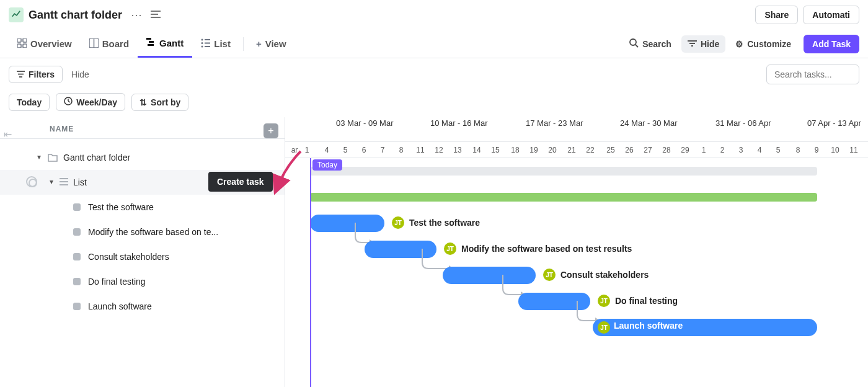 The width and height of the screenshot is (868, 387). What do you see at coordinates (120, 306) in the screenshot?
I see `task-name: Launch software` at bounding box center [120, 306].